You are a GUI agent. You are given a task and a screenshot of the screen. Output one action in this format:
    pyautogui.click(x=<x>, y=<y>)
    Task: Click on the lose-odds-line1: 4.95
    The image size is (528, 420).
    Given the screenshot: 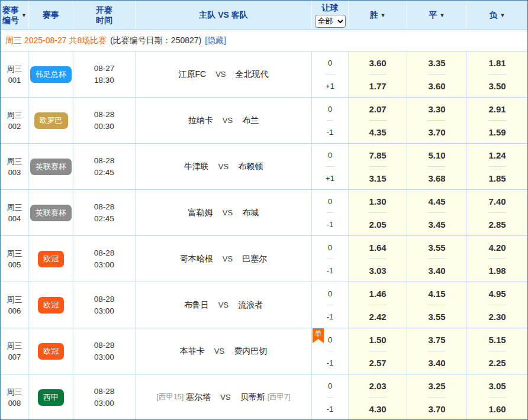 What is the action you would take?
    pyautogui.click(x=497, y=293)
    